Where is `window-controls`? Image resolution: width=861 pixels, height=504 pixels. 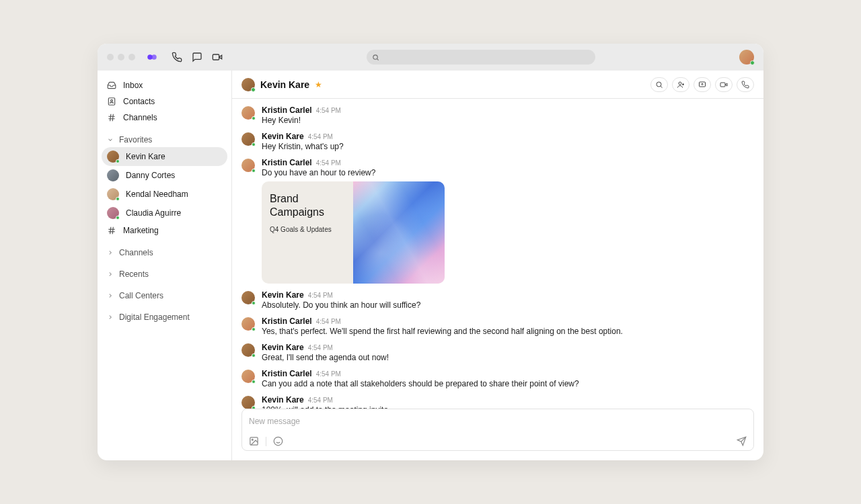 window-controls is located at coordinates (121, 57).